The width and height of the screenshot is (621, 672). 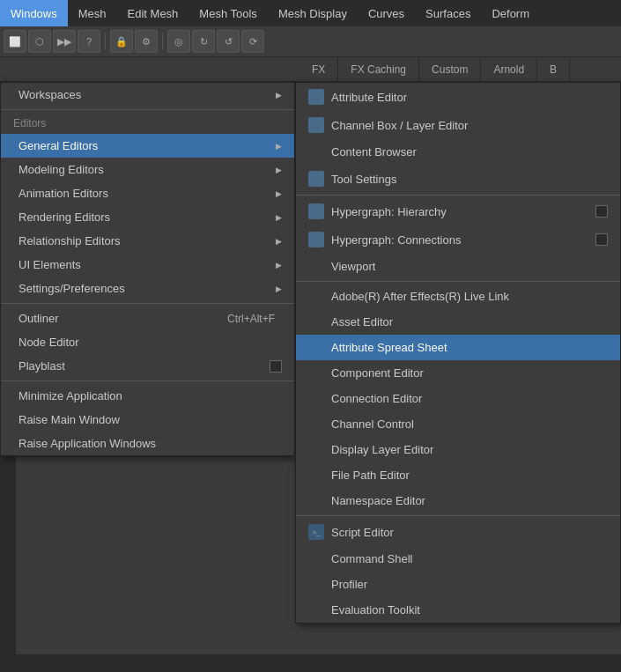 I want to click on submenu-hypergraph-hierarchy: Hypergraph: Hierarchy, so click(x=458, y=211).